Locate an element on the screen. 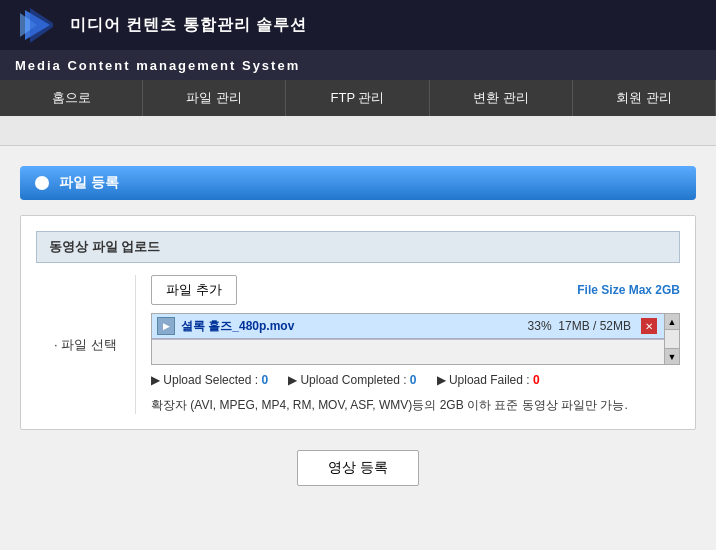  file-list-wrapper: ▶ 셜록 홀즈_480p.mov 33% 17MB / 52MB ✕ ▲ is located at coordinates (416, 339).